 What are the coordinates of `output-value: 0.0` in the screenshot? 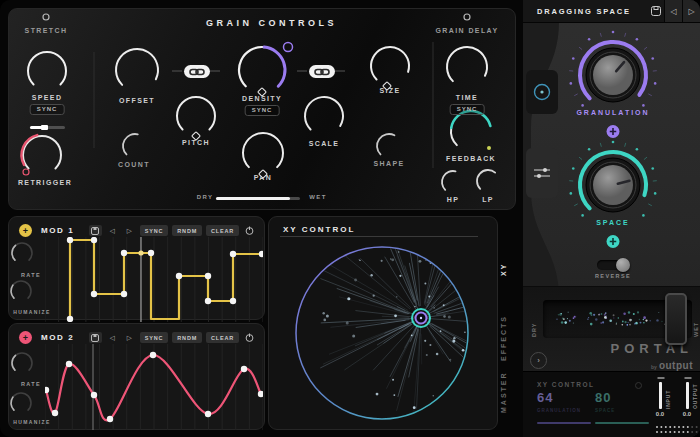 It's located at (687, 414).